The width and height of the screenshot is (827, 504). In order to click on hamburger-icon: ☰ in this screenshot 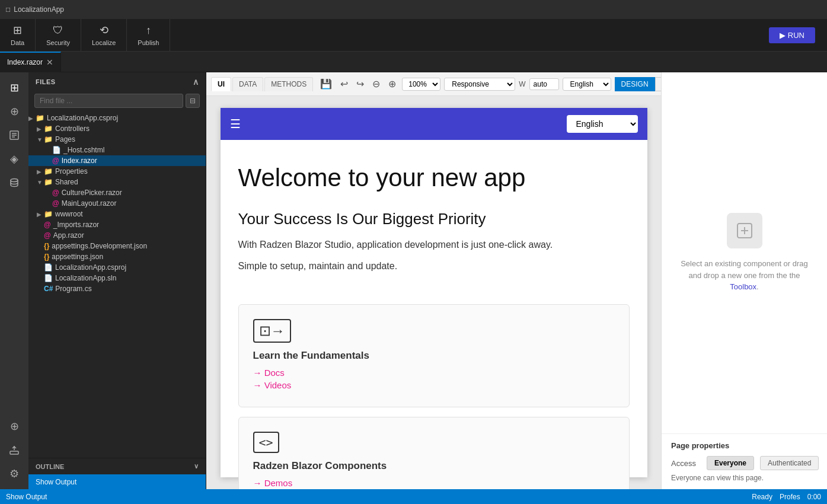, I will do `click(235, 124)`.